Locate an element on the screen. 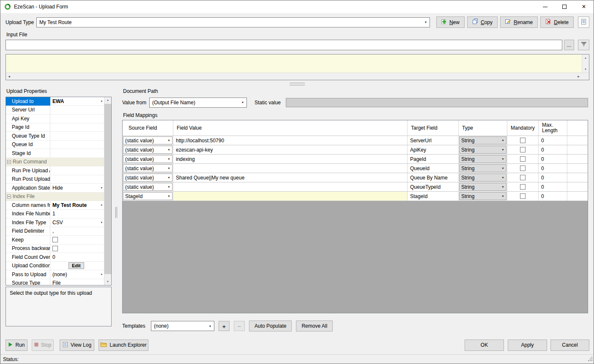 The image size is (594, 364). scroll-up-icon: ▲ is located at coordinates (586, 58).